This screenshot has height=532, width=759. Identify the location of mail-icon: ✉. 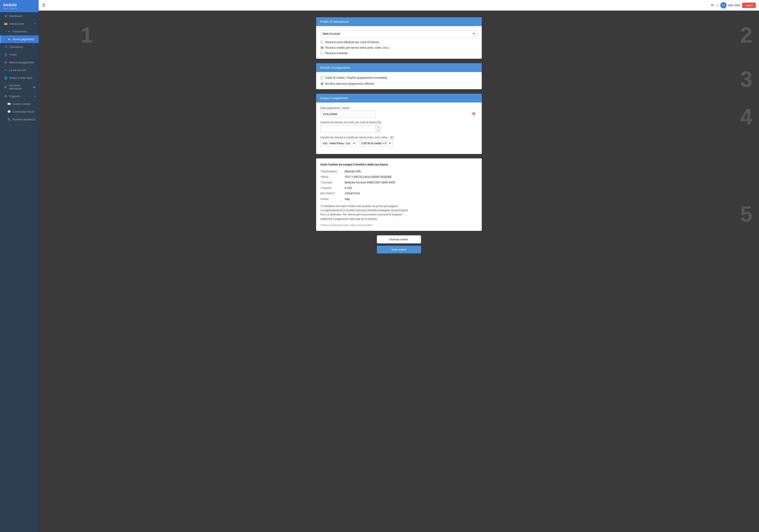
(712, 5).